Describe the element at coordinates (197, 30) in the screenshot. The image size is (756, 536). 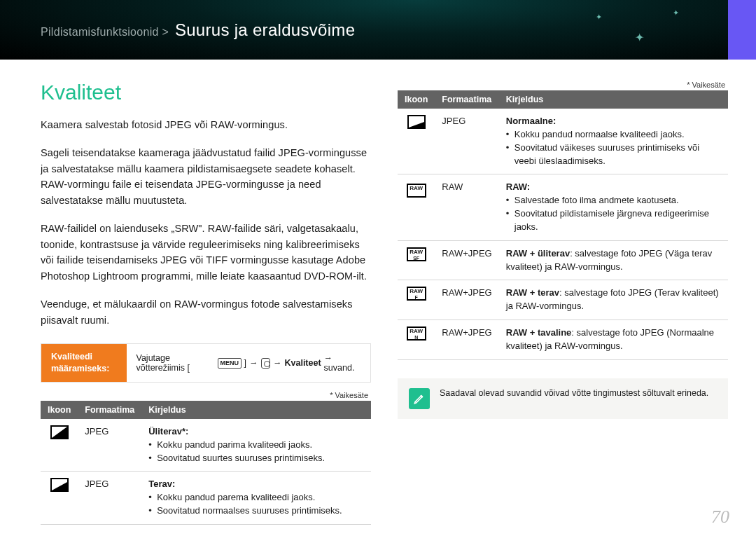
I see `breadcrumb: Pildistamisfunktsioonid > Suurus ja eral…` at that location.